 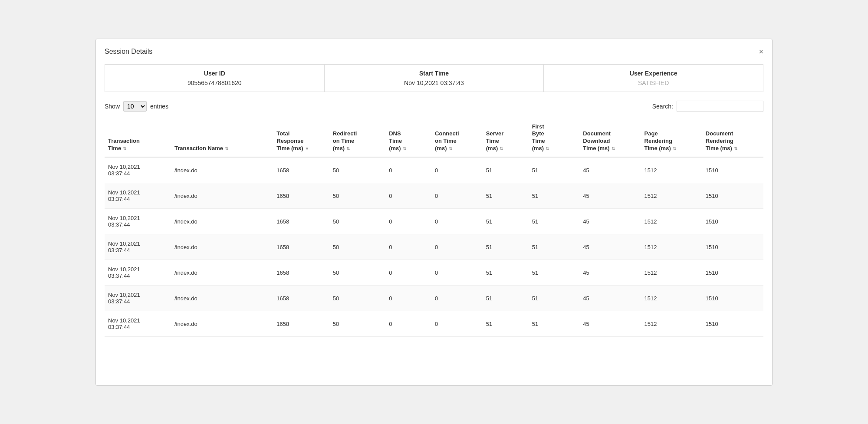 What do you see at coordinates (125, 148) in the screenshot?
I see `sort-icon-transaction-time: ⇅` at bounding box center [125, 148].